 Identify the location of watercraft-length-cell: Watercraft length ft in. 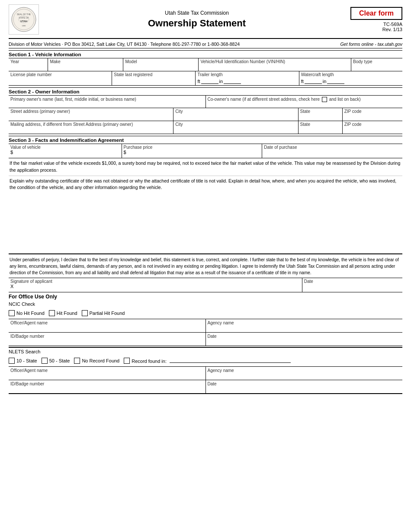
(351, 78).